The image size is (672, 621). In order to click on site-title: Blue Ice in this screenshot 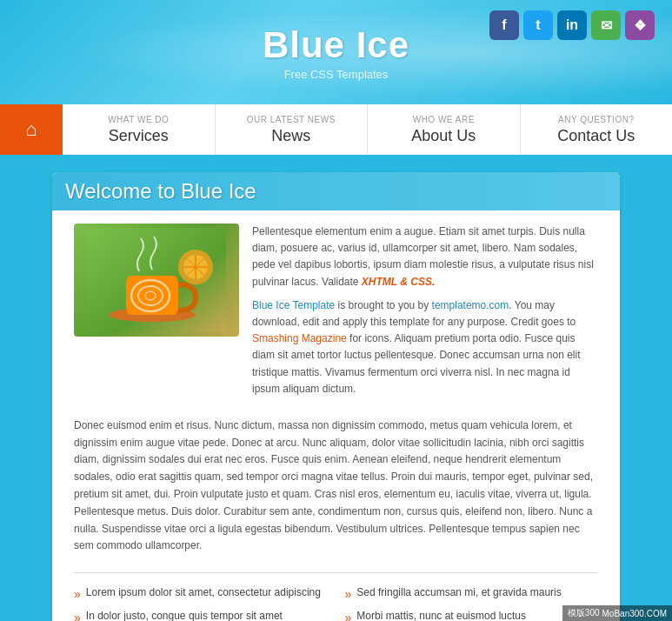, I will do `click(336, 45)`.